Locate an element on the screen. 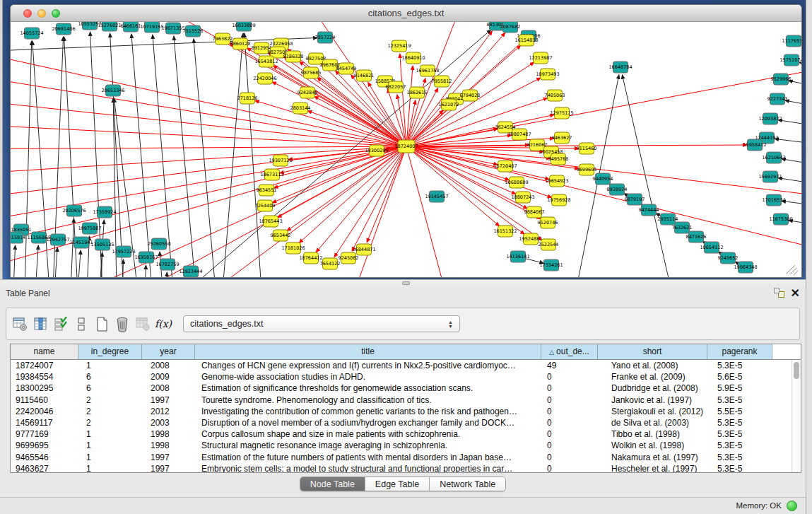  node-label: 10807487 is located at coordinates (519, 134).